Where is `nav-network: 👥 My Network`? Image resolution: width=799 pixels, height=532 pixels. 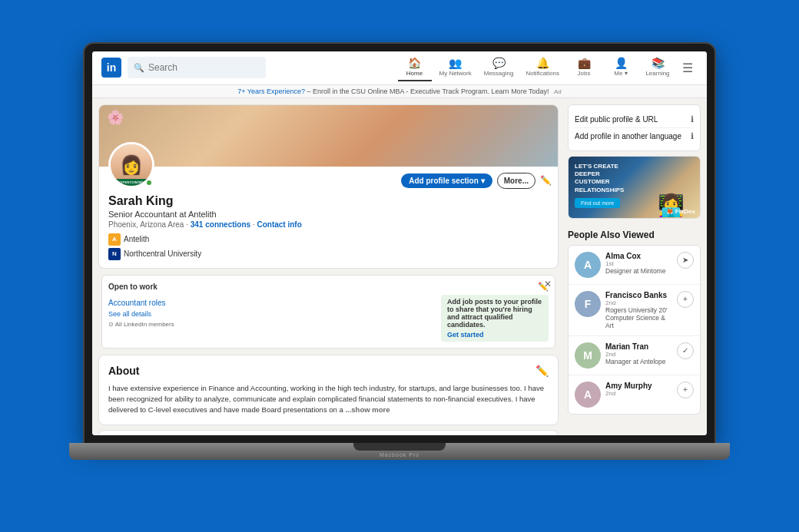
nav-network: 👥 My Network is located at coordinates (456, 68).